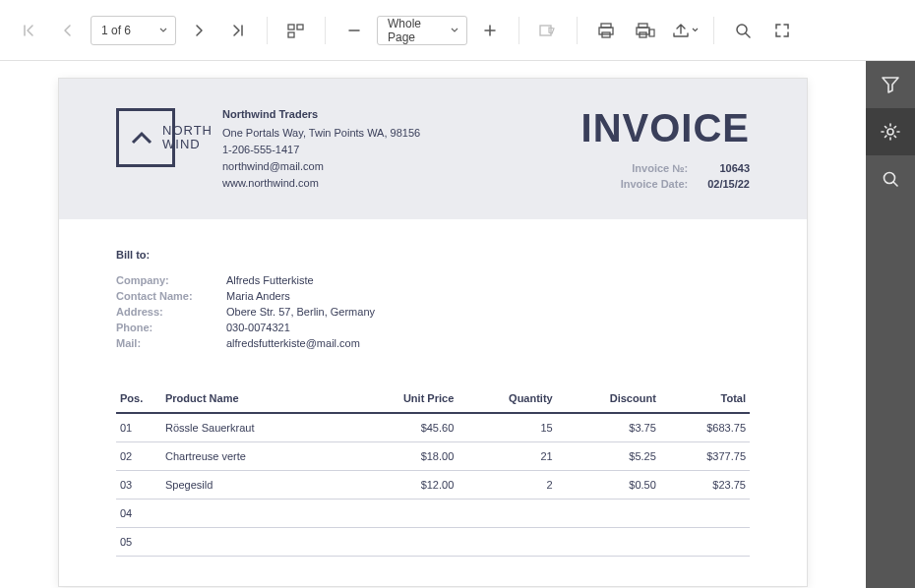 This screenshot has width=915, height=588. What do you see at coordinates (134, 30) in the screenshot?
I see `page-select: 1 of 6` at bounding box center [134, 30].